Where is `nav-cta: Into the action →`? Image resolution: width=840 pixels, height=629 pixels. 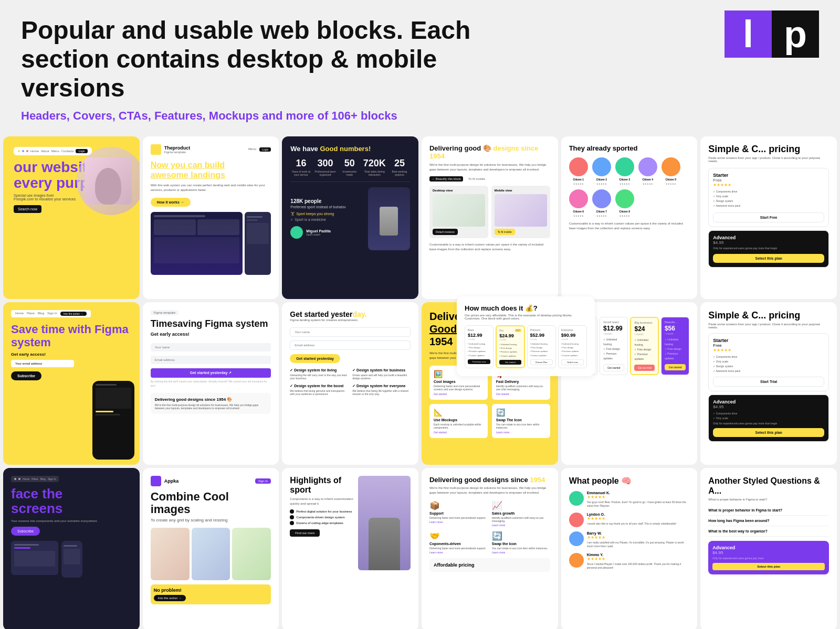 nav-cta: Into the action → is located at coordinates (74, 314).